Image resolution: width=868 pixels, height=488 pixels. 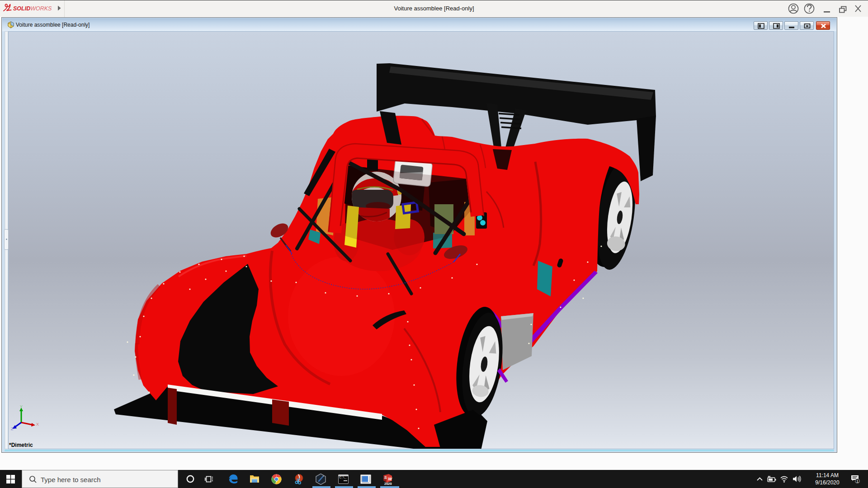 What do you see at coordinates (12, 429) in the screenshot?
I see `svg-text: Z` at bounding box center [12, 429].